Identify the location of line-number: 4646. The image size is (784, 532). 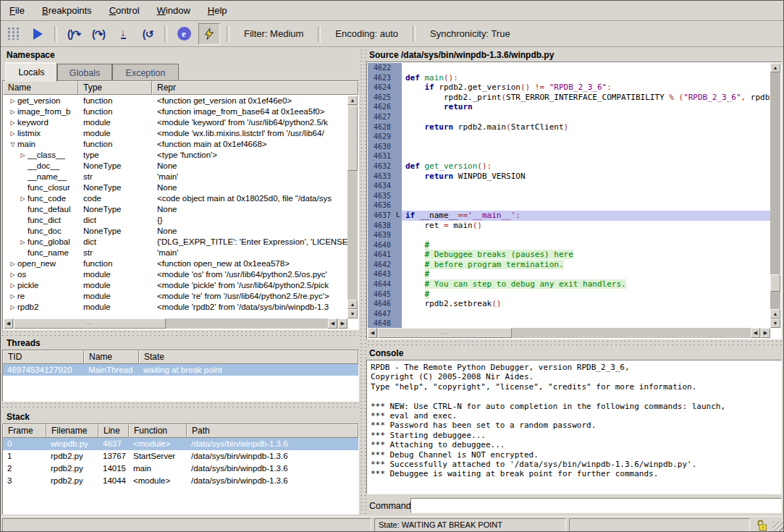
(381, 304).